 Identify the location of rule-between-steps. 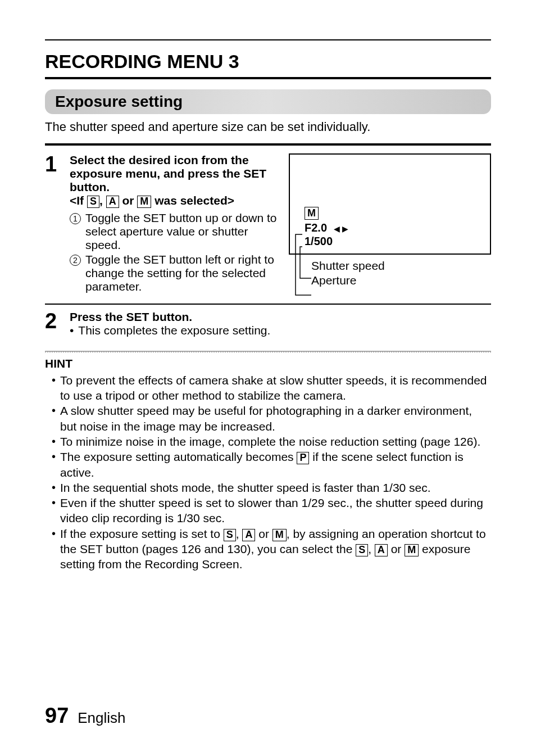
(268, 304).